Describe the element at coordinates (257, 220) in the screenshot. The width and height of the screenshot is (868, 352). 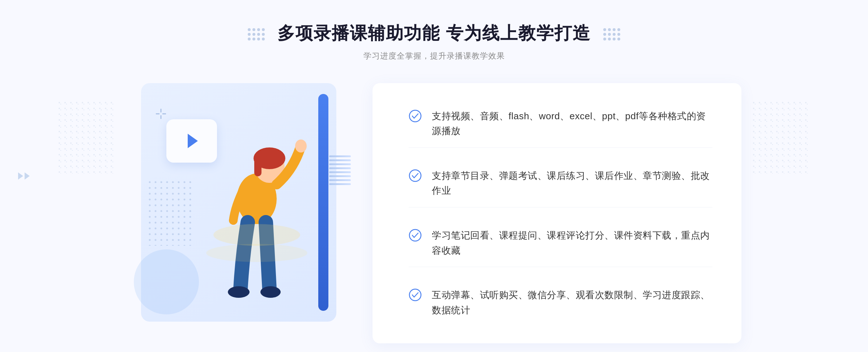
I see `human-figure-svg` at that location.